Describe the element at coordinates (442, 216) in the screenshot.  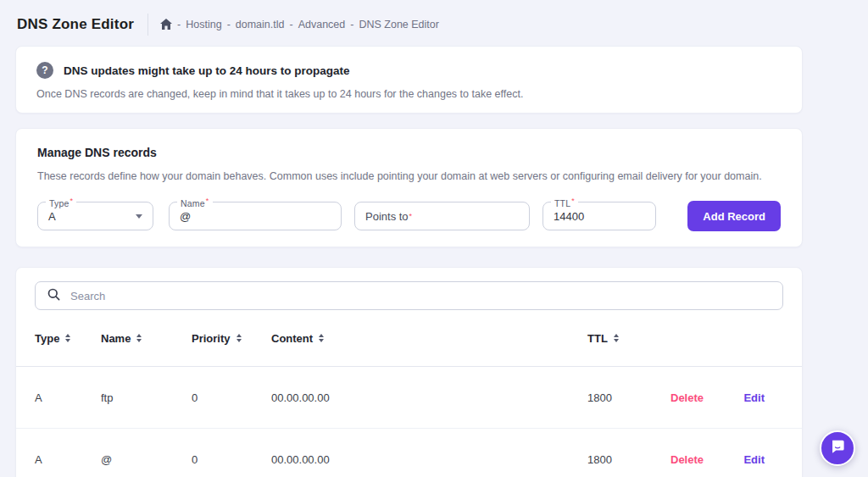
I see `points-to-field: Points to*` at that location.